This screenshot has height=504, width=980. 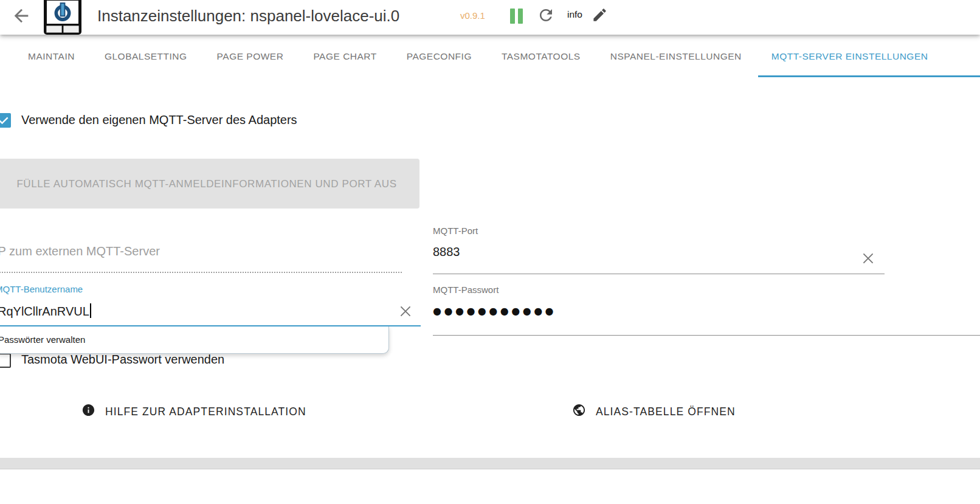 What do you see at coordinates (676, 56) in the screenshot?
I see `tab-nspanel-einstellungen: NSPANEL-EINSTELLUNGEN` at bounding box center [676, 56].